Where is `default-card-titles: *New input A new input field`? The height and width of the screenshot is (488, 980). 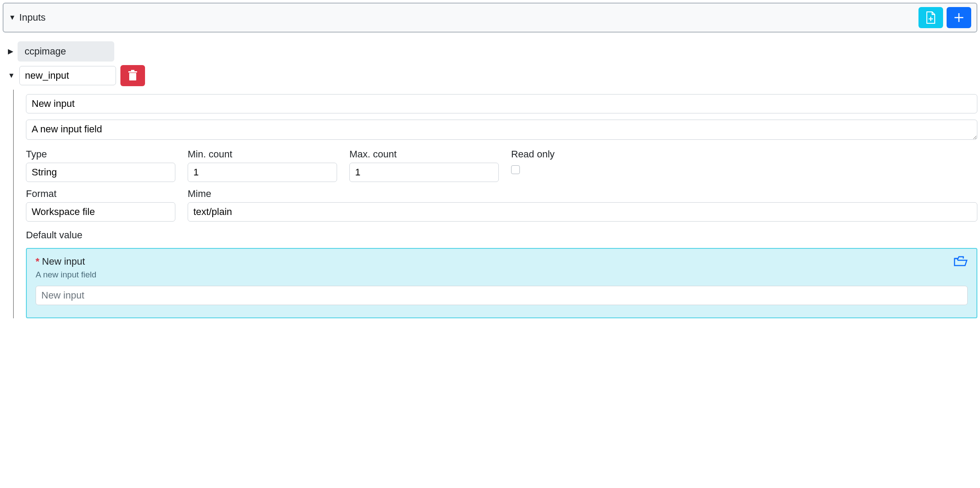
default-card-titles: *New input A new input field is located at coordinates (66, 268).